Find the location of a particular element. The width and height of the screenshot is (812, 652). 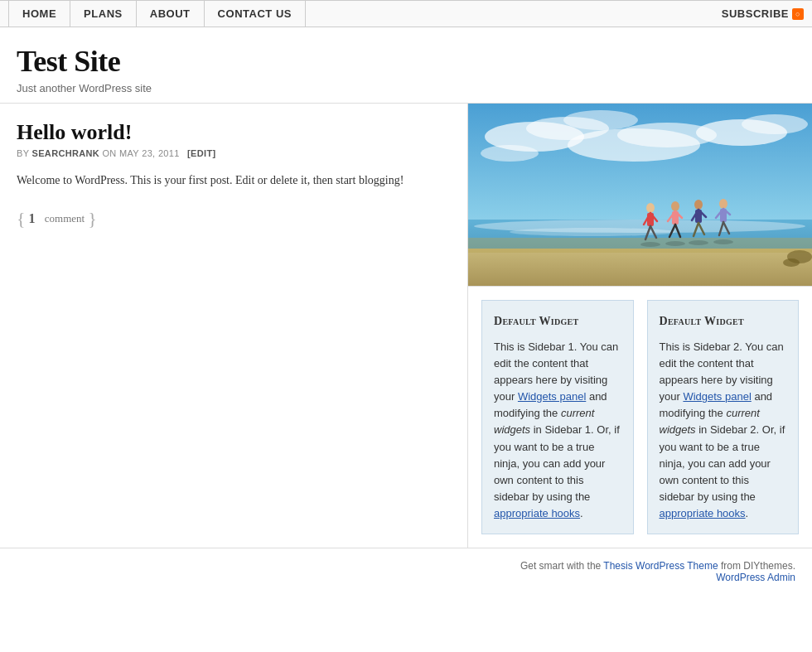

widget-2-title: Default Widget is located at coordinates (723, 321).